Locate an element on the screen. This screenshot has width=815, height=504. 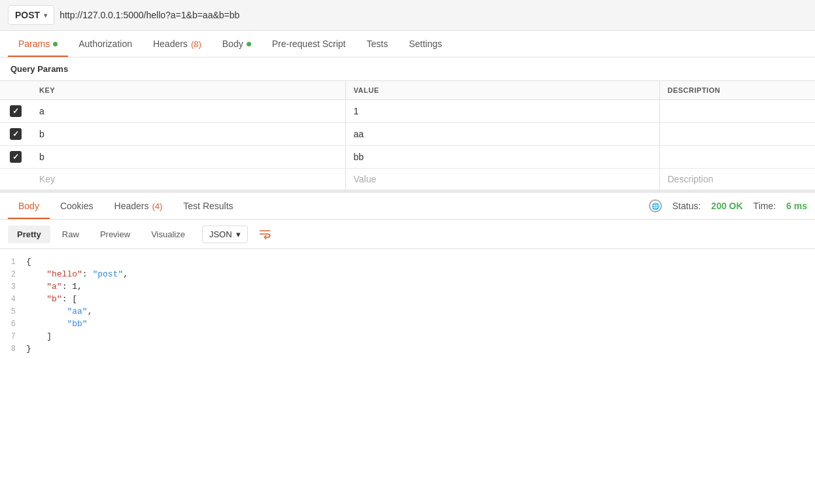
response-tab-cookies-label: Cookies is located at coordinates (77, 206).